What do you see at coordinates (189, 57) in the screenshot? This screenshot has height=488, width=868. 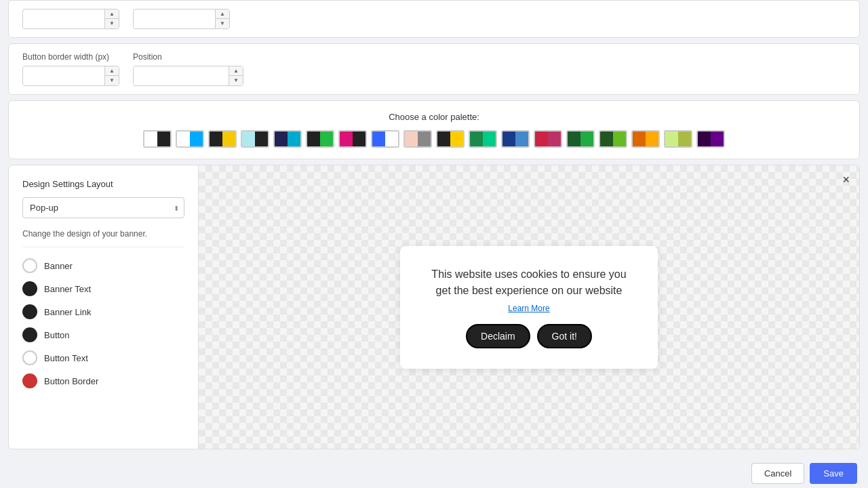 I see `position-label: Position` at bounding box center [189, 57].